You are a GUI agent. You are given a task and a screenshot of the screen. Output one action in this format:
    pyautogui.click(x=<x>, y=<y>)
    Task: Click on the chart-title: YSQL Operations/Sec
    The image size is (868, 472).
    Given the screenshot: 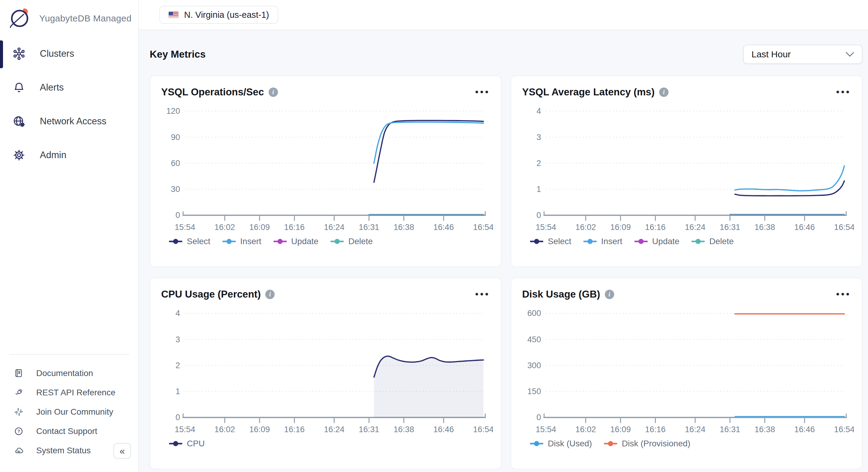 What is the action you would take?
    pyautogui.click(x=213, y=92)
    